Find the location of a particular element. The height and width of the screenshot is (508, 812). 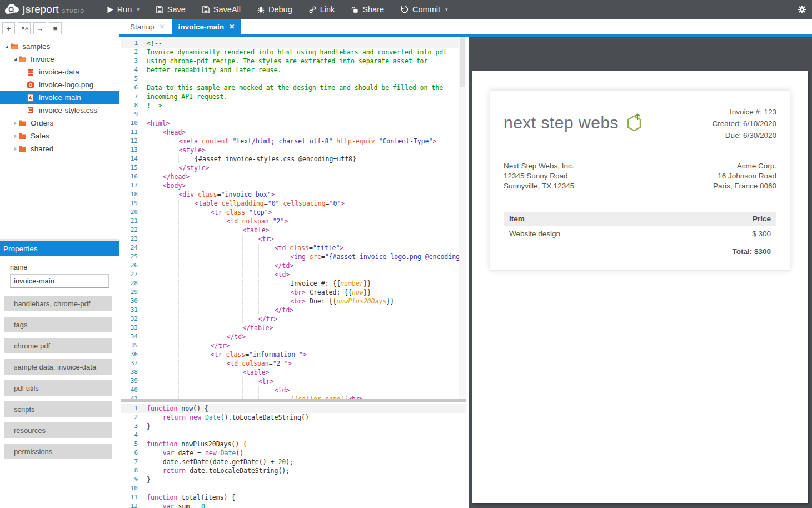

editor-scrollbar is located at coordinates (462, 218).